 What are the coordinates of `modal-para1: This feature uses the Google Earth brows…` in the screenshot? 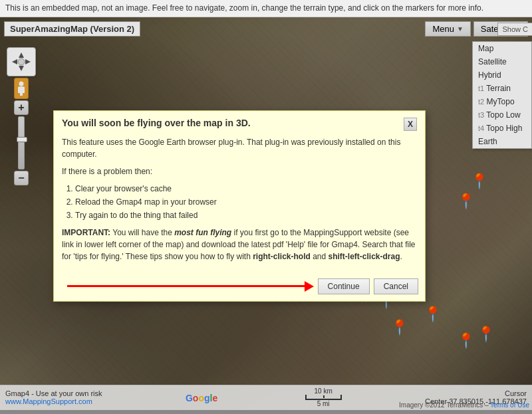 It's located at (239, 148).